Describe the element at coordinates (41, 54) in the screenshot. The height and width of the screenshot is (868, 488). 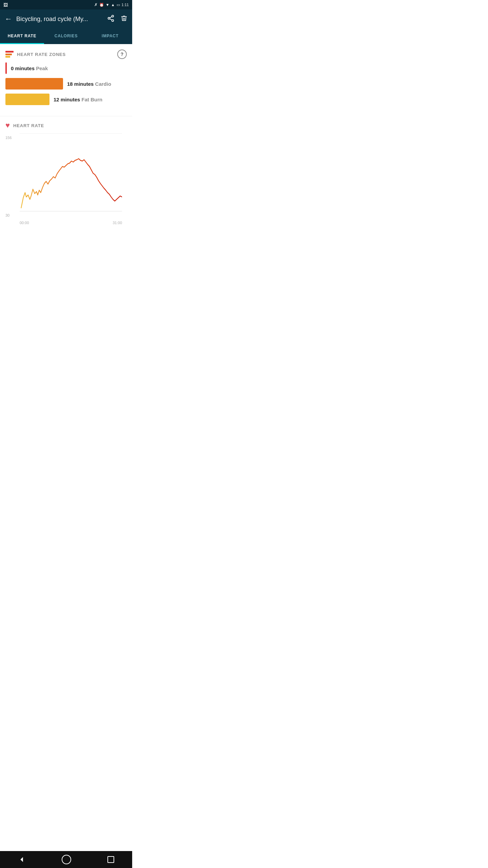
I see `zones-section-title: HEART RATE ZONES` at that location.